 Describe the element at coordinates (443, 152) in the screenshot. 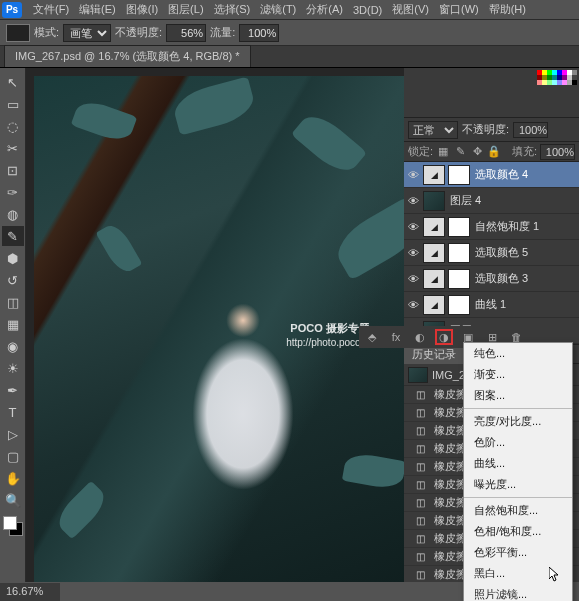

I see `lock-transparency-icon: ▦` at that location.